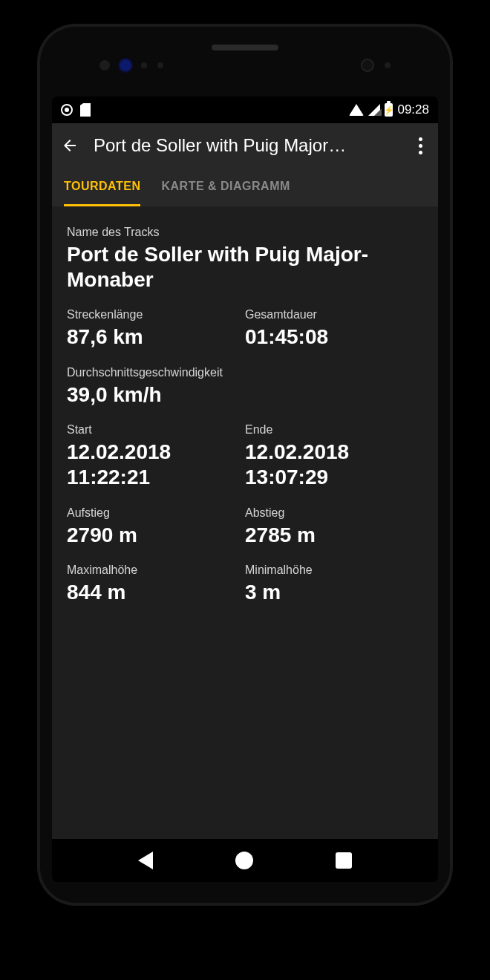 The width and height of the screenshot is (490, 980). I want to click on ascent-block: Aufstieg 2790 m, so click(156, 527).